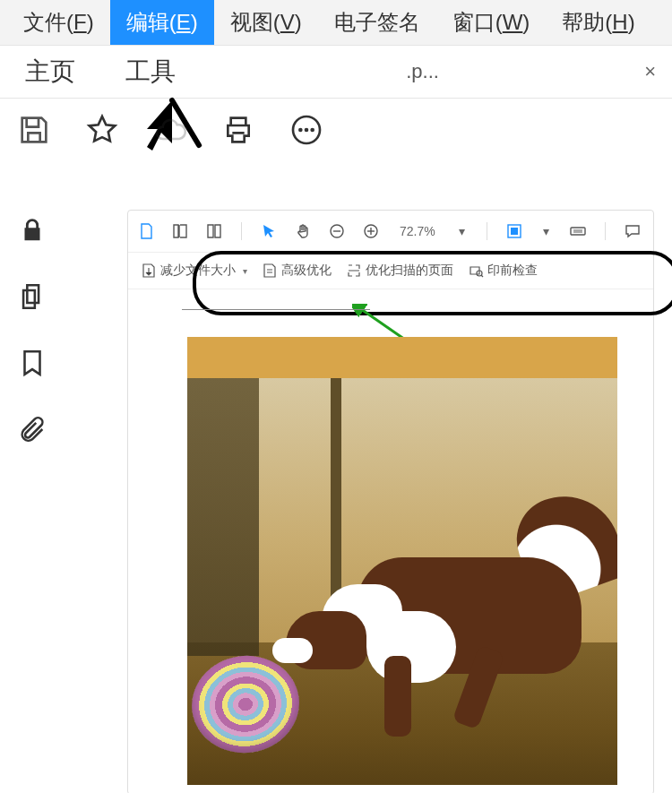  I want to click on preflight-button: 印前检查, so click(503, 271).